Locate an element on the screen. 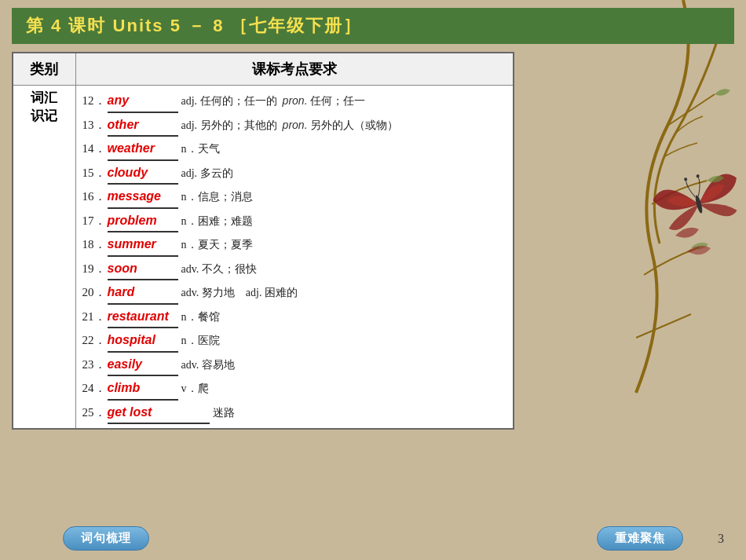  word-blank: hospital is located at coordinates (143, 341).